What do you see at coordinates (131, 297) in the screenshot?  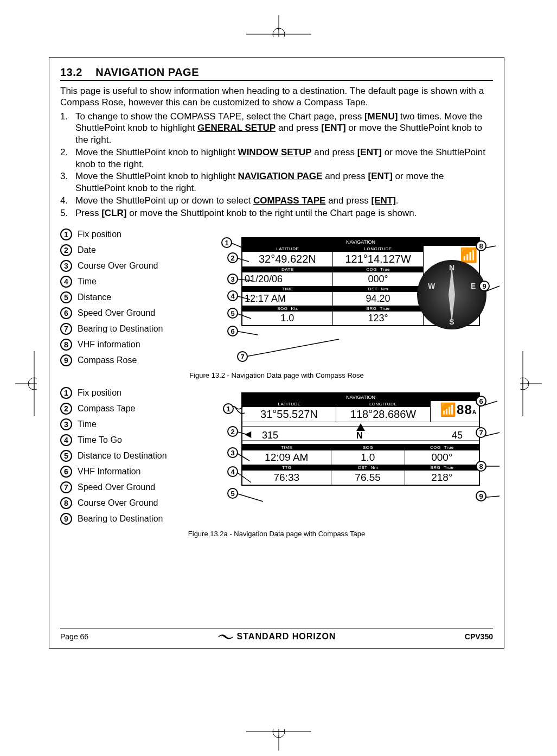 I see `legend-1: 1Fix position 2Date 3Course Over Ground …` at bounding box center [131, 297].